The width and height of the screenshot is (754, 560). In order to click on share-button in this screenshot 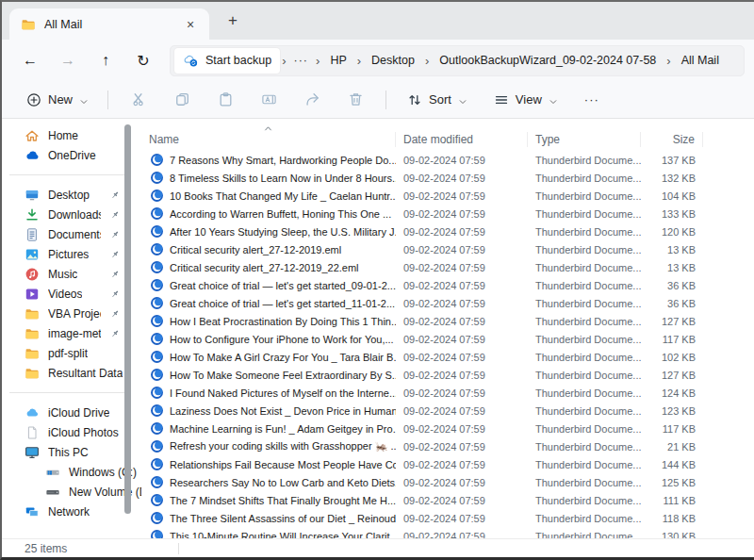, I will do `click(312, 100)`.